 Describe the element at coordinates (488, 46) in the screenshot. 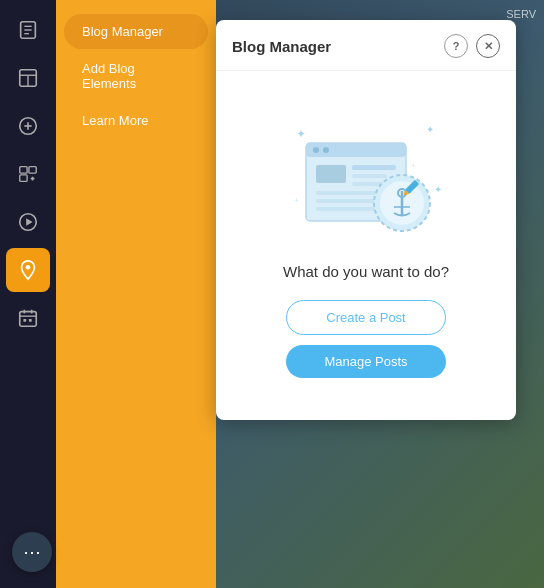

I see `close-button: ✕` at that location.